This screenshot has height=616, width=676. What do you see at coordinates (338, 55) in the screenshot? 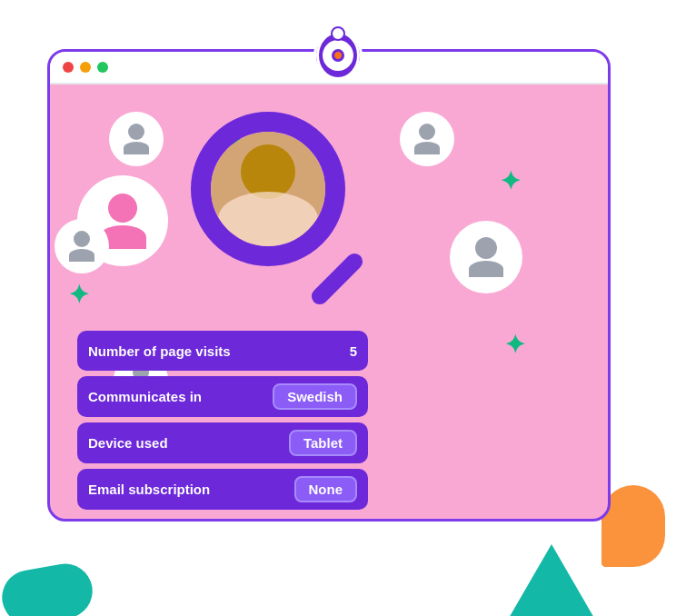
I see `robot-icon` at bounding box center [338, 55].